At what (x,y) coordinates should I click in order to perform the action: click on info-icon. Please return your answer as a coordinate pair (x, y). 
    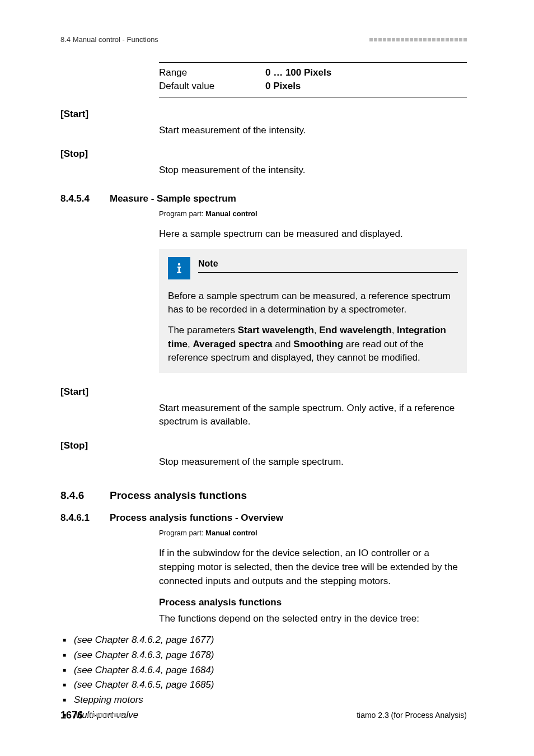
    Looking at the image, I should click on (179, 268).